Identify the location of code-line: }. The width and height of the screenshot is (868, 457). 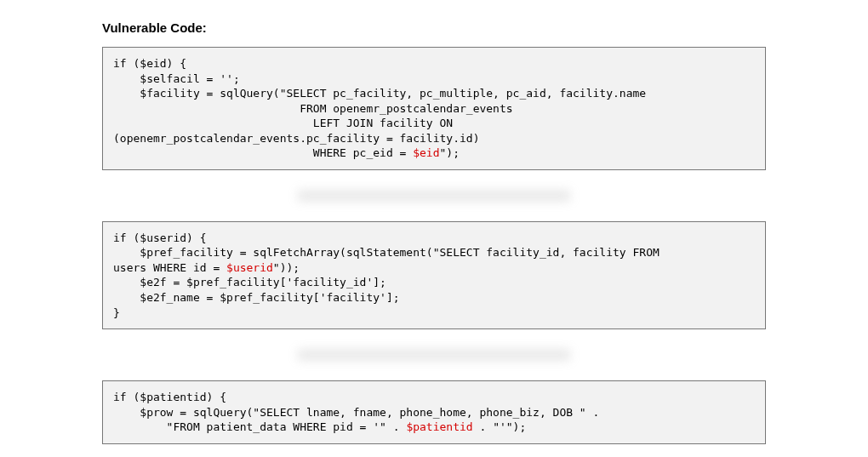
(117, 313).